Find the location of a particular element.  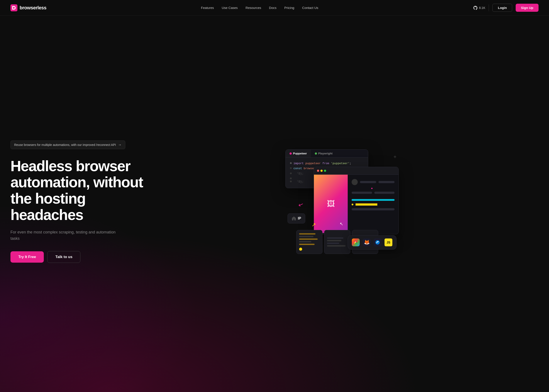

test-line-1e is located at coordinates (307, 244).